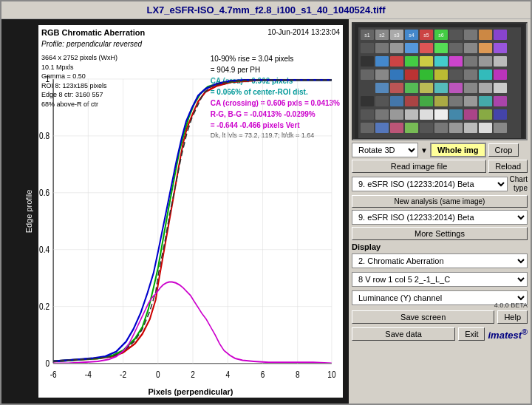 Image resolution: width=532 pixels, height=405 pixels. Describe the element at coordinates (440, 317) in the screenshot. I see `bottom-buttons-row: Save screen Help 4.0.0 BETA` at that location.